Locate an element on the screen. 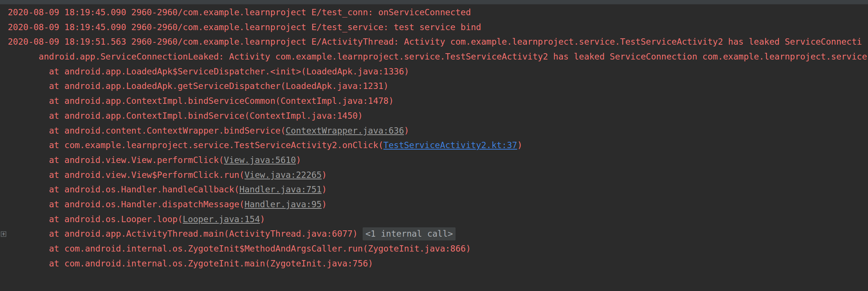  log-line: at android.view.View.performClick(View.j… is located at coordinates (434, 160).